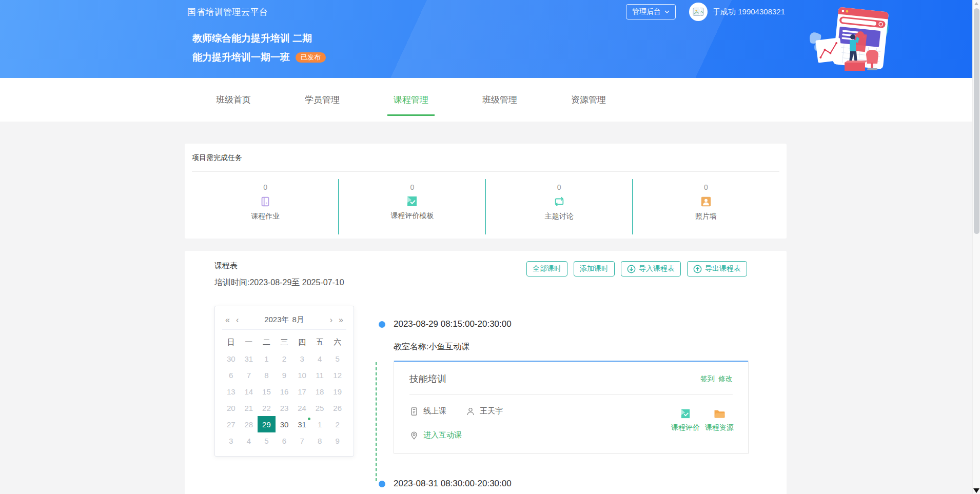 The width and height of the screenshot is (980, 494). I want to click on document-icon, so click(414, 411).